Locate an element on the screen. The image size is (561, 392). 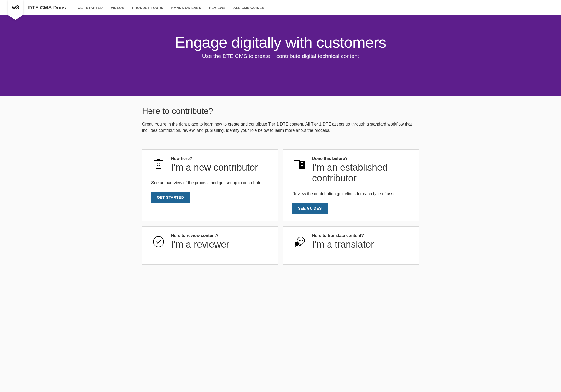
nav-link-videos: VIDEOS is located at coordinates (118, 8).